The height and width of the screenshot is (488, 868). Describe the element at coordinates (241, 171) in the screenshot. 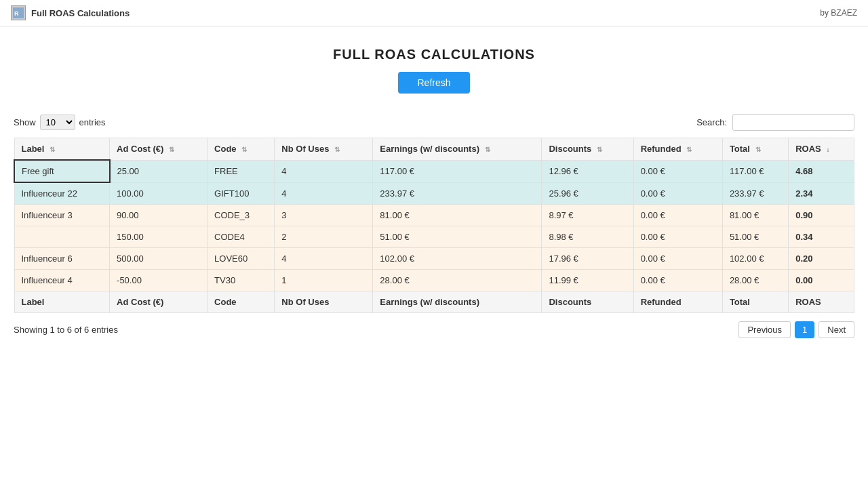

I see `cell-code: FREE` at that location.